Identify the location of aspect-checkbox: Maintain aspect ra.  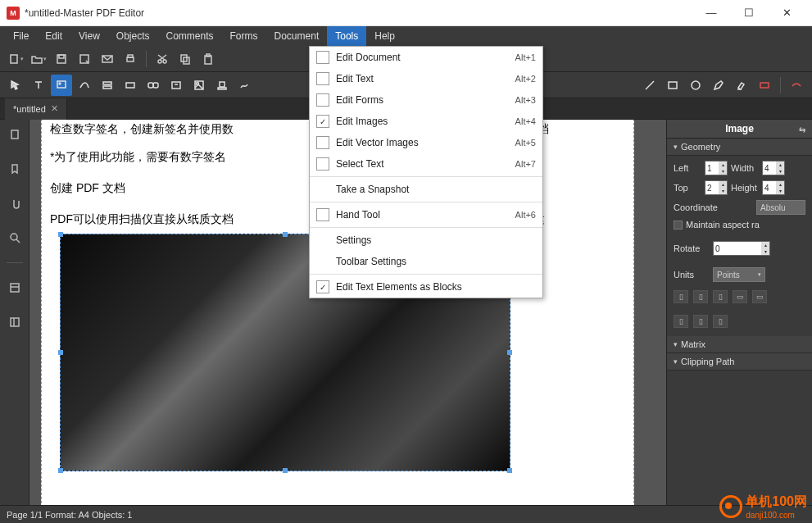
(739, 225).